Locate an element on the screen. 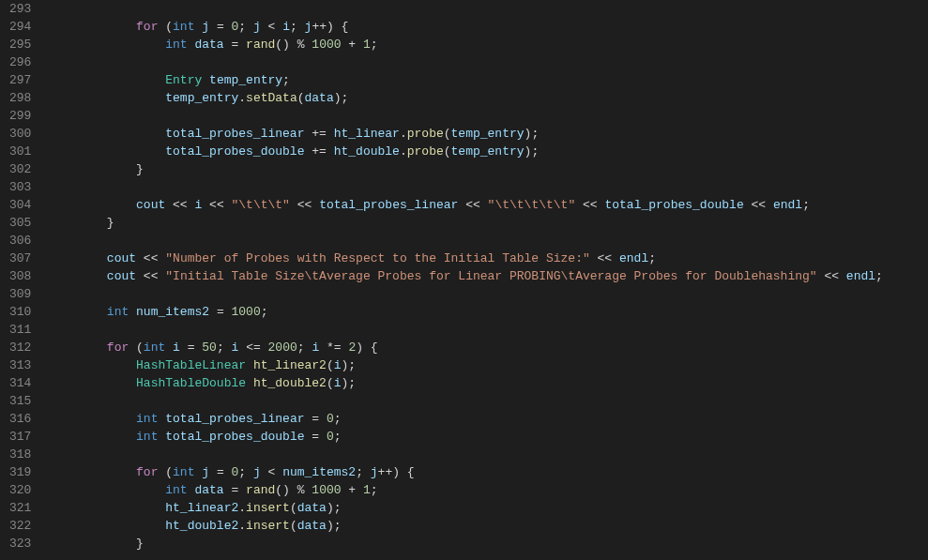  code-token: ht_double2 is located at coordinates (202, 525).